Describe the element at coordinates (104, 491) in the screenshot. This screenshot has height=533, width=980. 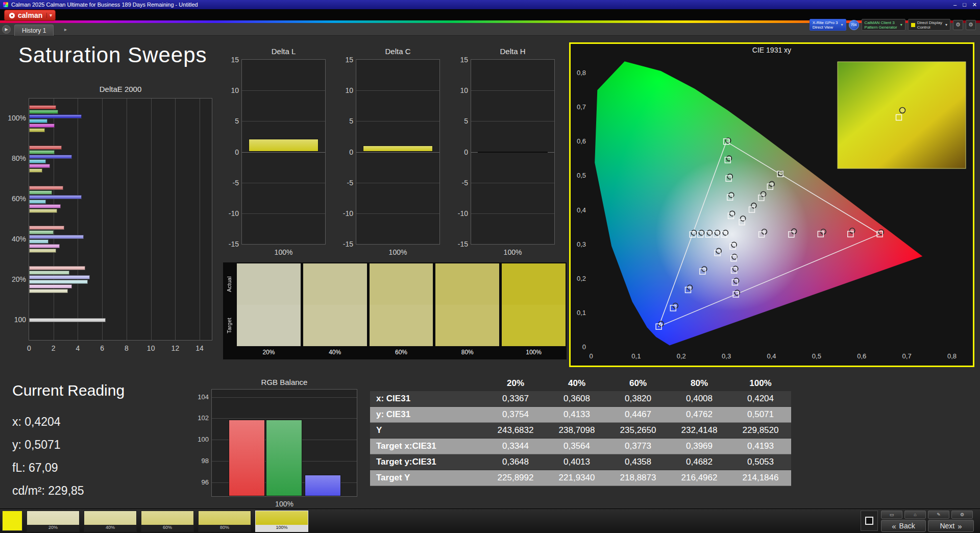
I see `reading-line: cd/m²: 229,85` at that location.